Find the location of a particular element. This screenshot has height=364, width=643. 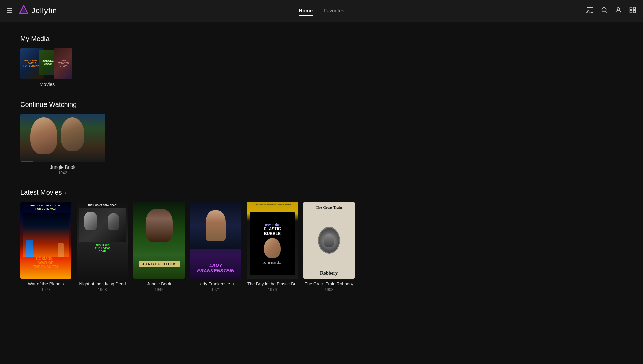

bubble-inner2: Boy in the PLASTICBUBBLE John Travolta is located at coordinates (272, 244).